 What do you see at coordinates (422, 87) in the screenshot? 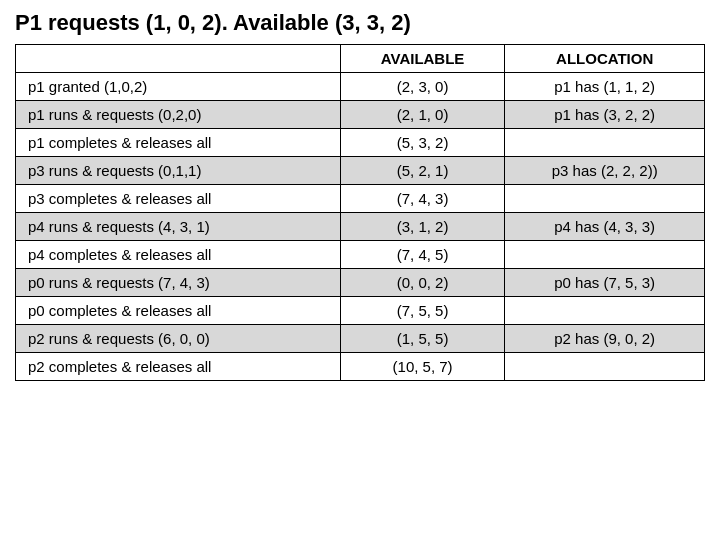
I see `table-row-available: (2, 3, 0)` at bounding box center [422, 87].